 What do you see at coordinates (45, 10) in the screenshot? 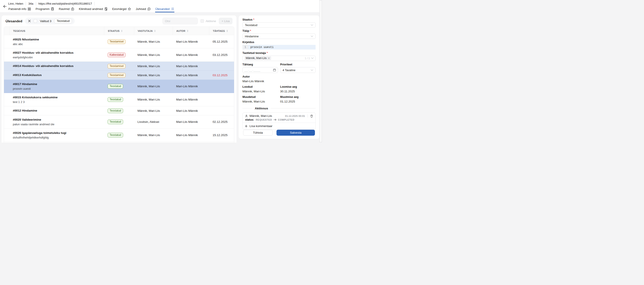
I see `tab-programm: Programm` at bounding box center [45, 10].